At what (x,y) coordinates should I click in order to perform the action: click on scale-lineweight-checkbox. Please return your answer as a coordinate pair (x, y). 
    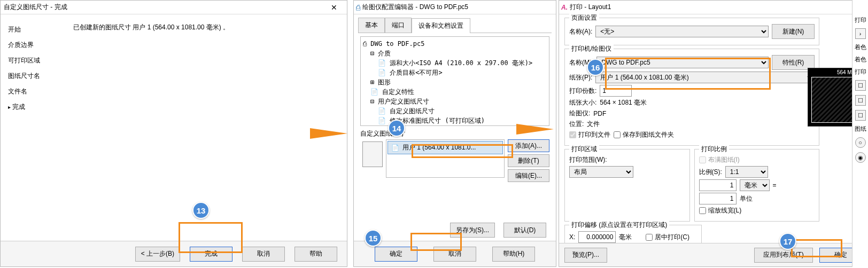
    Looking at the image, I should click on (702, 210).